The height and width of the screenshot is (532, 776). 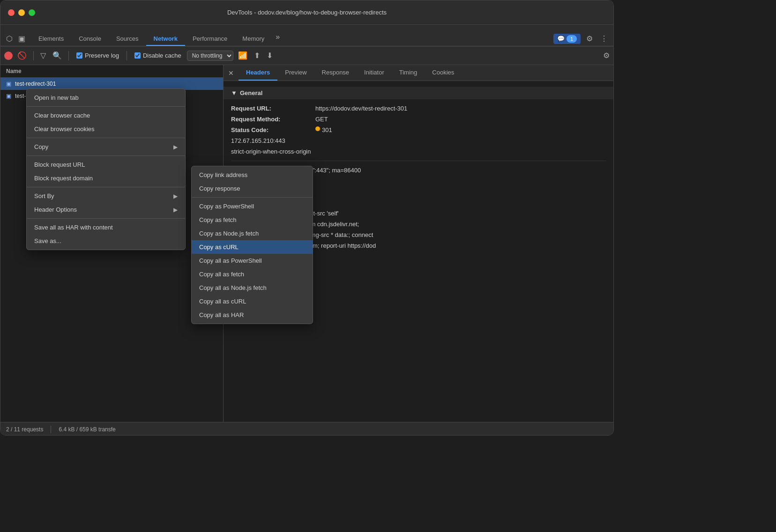 I want to click on scm-copy-nodejs-fetch: Copy as Node.js fetch, so click(x=252, y=233).